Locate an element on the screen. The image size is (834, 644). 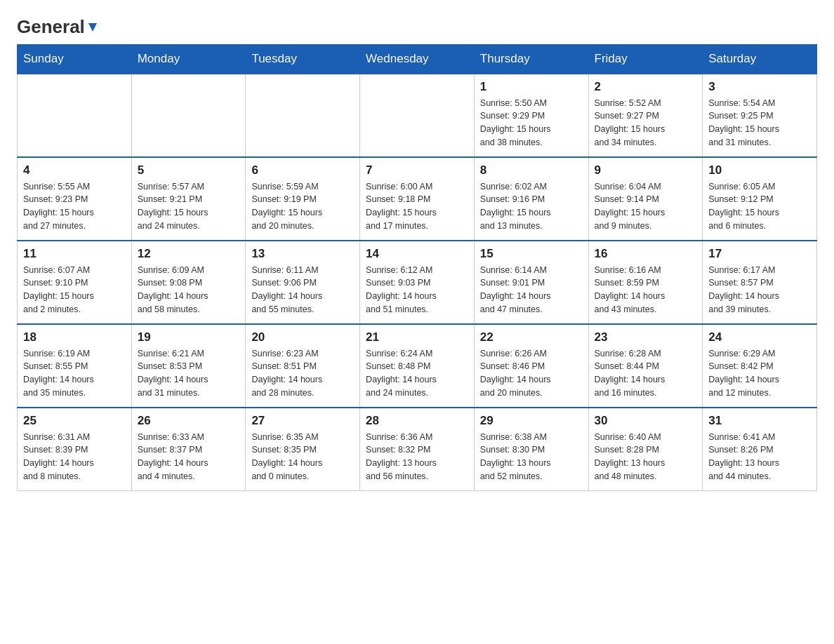
day-number: 24 is located at coordinates (760, 337).